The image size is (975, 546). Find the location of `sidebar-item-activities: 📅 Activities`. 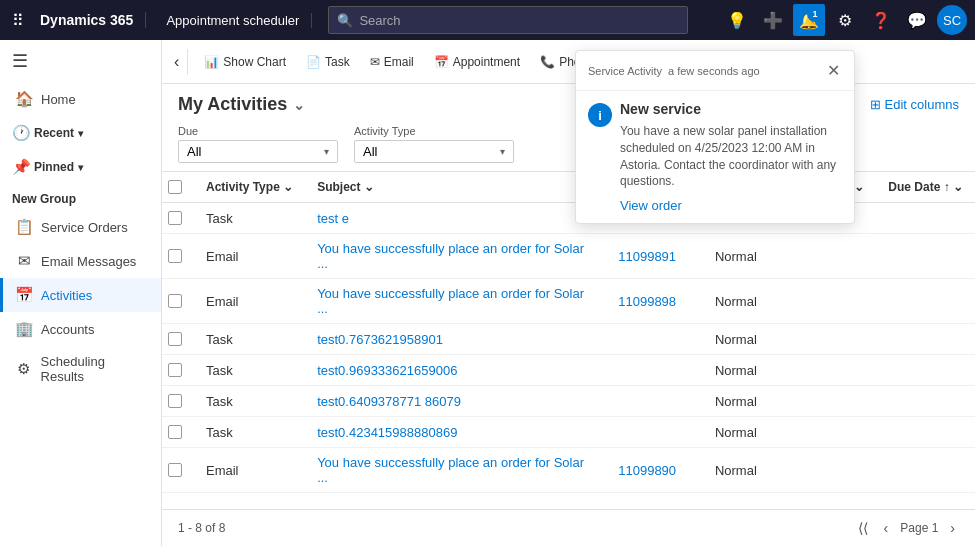

sidebar-item-activities: 📅 Activities is located at coordinates (80, 295).